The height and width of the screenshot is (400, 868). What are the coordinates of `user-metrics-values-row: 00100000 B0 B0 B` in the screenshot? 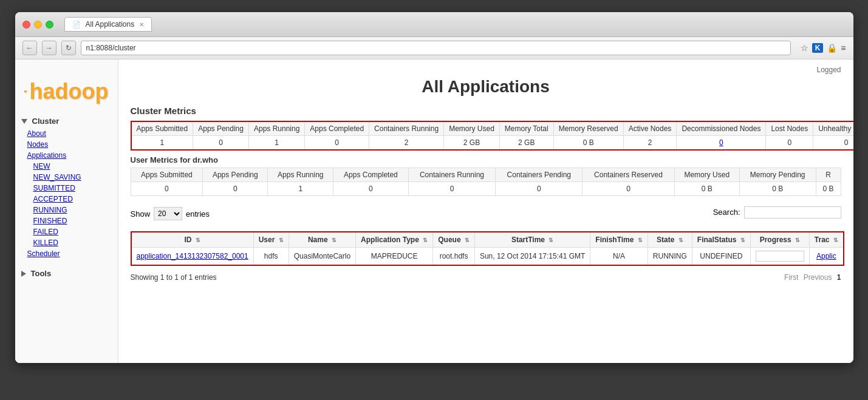 It's located at (486, 189).